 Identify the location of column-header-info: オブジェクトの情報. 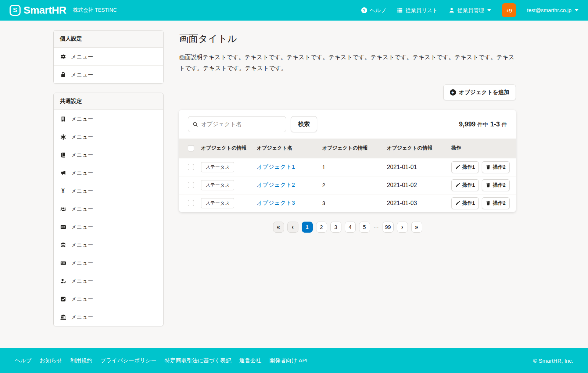
(349, 148).